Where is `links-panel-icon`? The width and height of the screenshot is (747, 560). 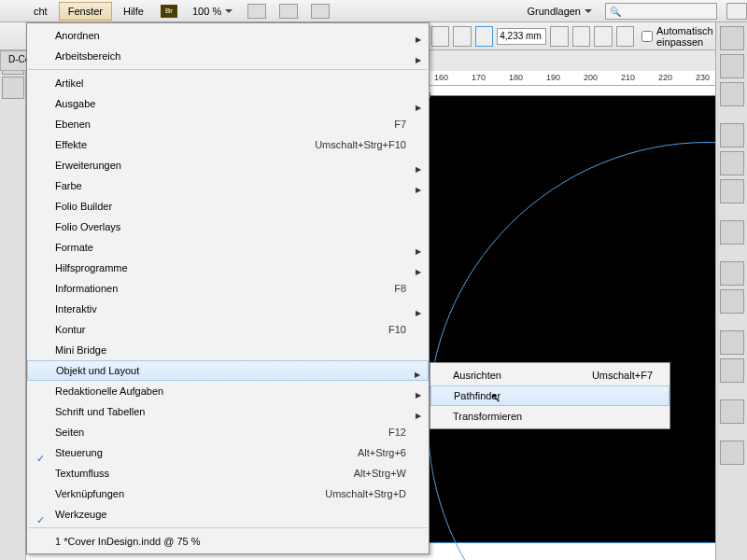
links-panel-icon is located at coordinates (732, 94).